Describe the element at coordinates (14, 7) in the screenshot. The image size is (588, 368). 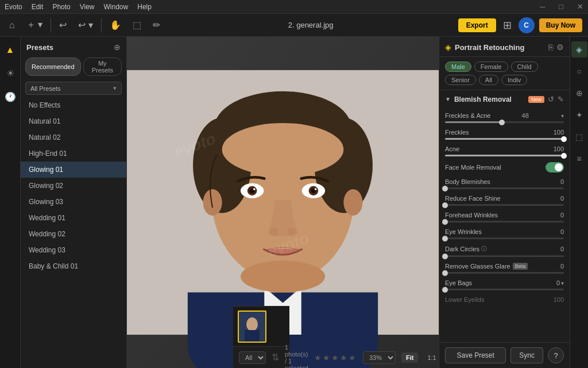
I see `menu-evoto: Evoto` at that location.